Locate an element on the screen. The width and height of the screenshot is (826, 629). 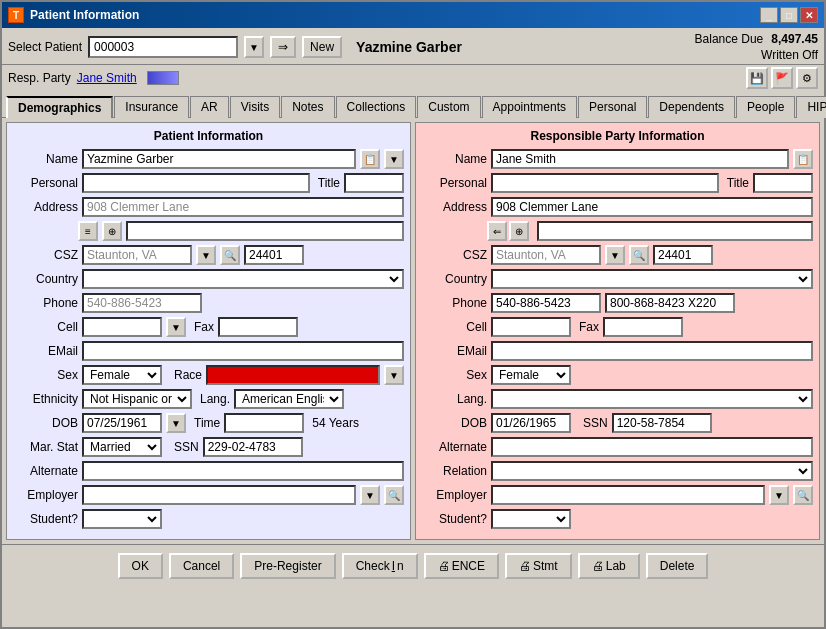
resp-csz-dropdown-btn: ▼ is located at coordinates (615, 255).